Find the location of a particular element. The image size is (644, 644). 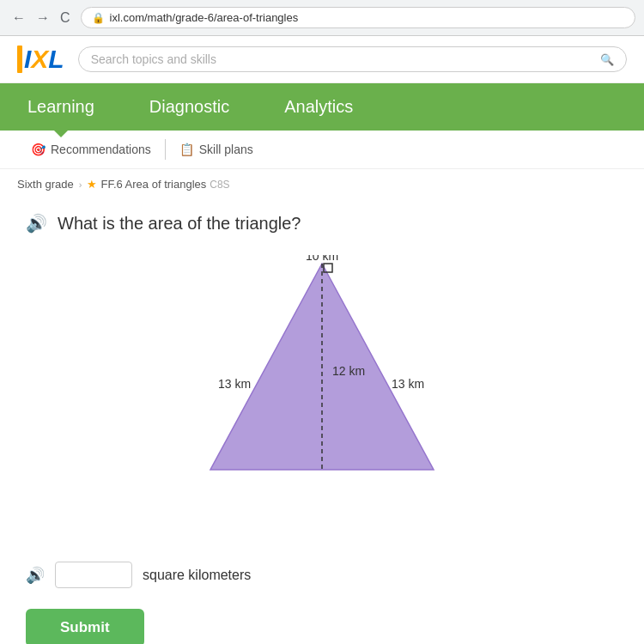

url-text: ixl.com/math/grade-6/area-of-triangles is located at coordinates (204, 17).